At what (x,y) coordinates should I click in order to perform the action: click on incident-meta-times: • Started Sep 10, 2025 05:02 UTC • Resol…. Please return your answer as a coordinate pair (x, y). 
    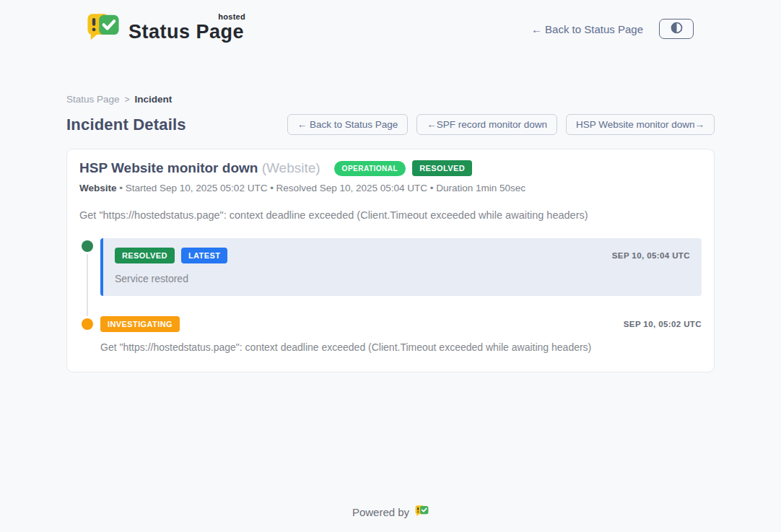
    Looking at the image, I should click on (322, 188).